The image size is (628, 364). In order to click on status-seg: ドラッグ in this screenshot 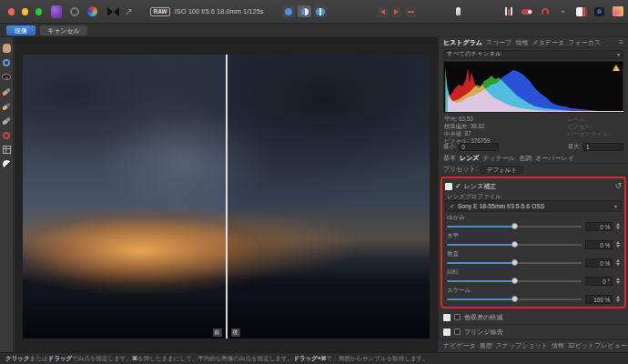, I will do `click(60, 359)`.